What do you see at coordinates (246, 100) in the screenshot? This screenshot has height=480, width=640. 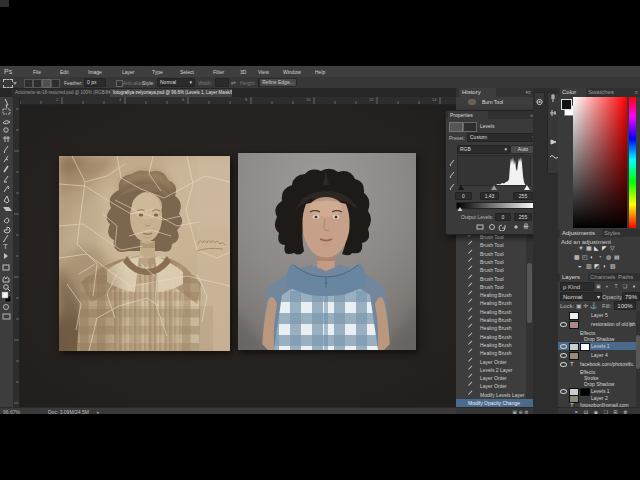 I see `svg-text: 8` at bounding box center [246, 100].